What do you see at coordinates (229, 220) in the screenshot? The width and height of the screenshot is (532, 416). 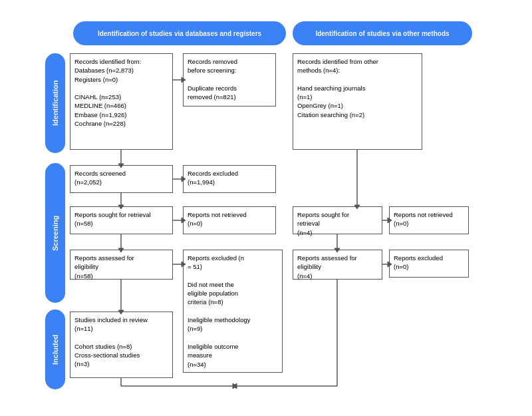 I see `box-reports-not-retrieved-1: Reports not retrieved (n=0)` at bounding box center [229, 220].